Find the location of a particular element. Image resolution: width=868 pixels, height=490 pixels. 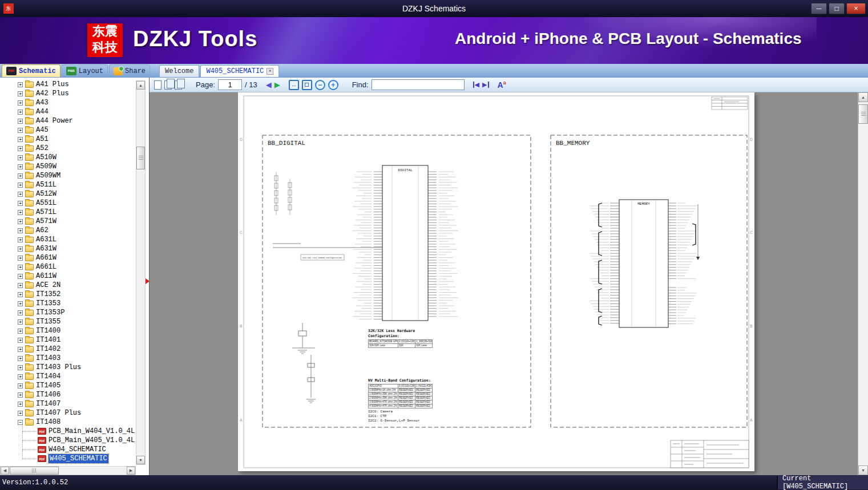

tree-folder-row: + A611W is located at coordinates (67, 276).